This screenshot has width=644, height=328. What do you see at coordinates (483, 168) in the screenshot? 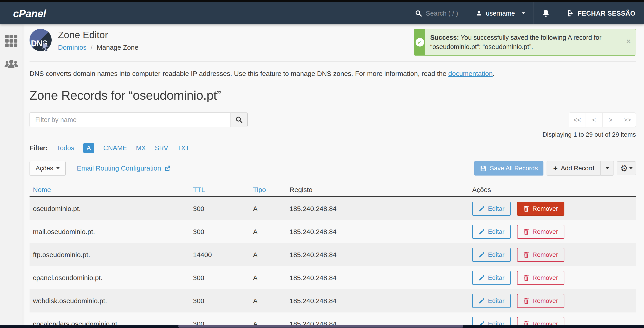
I see `save-icon` at bounding box center [483, 168].